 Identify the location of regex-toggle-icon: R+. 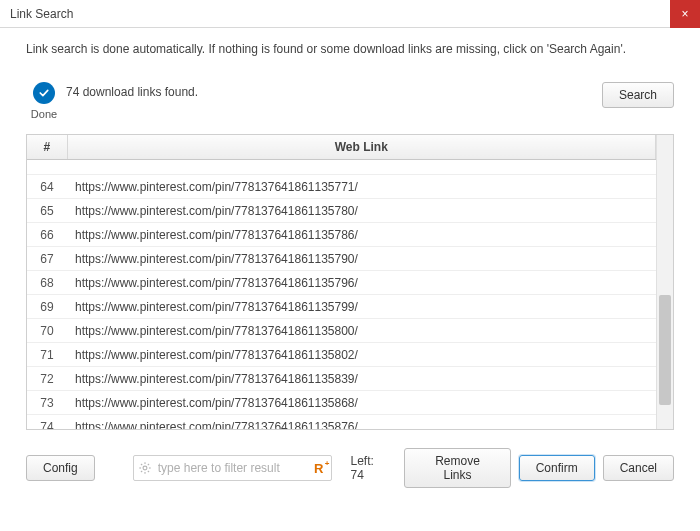
(320, 468).